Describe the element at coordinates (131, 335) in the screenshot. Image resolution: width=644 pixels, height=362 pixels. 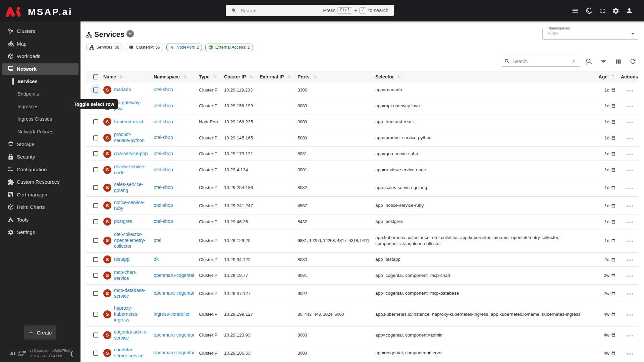
I see `service-name-link: cogentai-admin-service` at that location.